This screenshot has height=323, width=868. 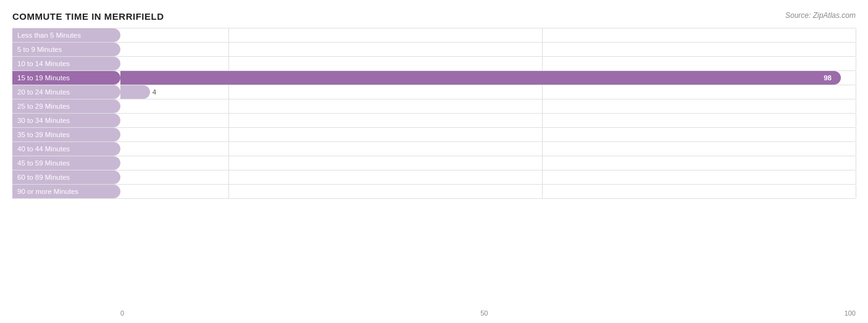 What do you see at coordinates (67, 35) in the screenshot?
I see `bar-label: Less than 5 Minutes` at bounding box center [67, 35].